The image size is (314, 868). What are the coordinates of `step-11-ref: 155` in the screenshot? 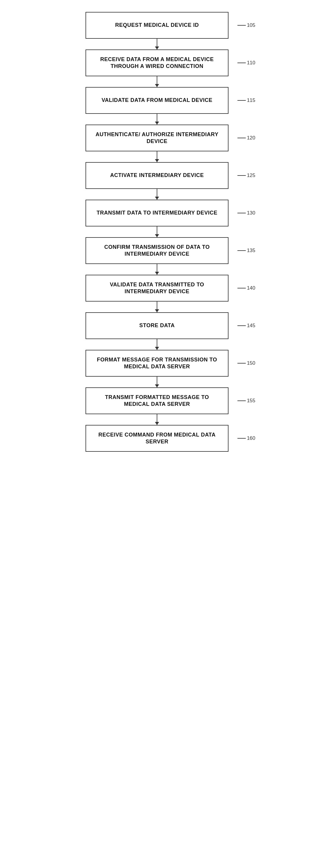 It's located at (247, 401).